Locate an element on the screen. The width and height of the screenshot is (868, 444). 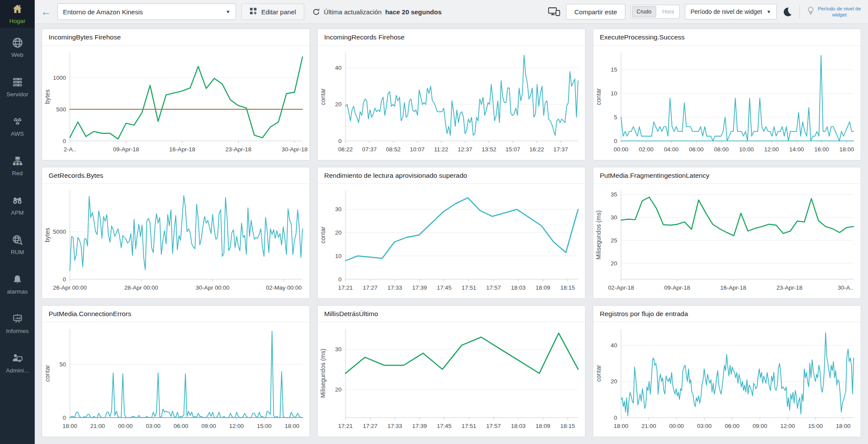
widget-title: Registros por flujo de entrada is located at coordinates (727, 314).